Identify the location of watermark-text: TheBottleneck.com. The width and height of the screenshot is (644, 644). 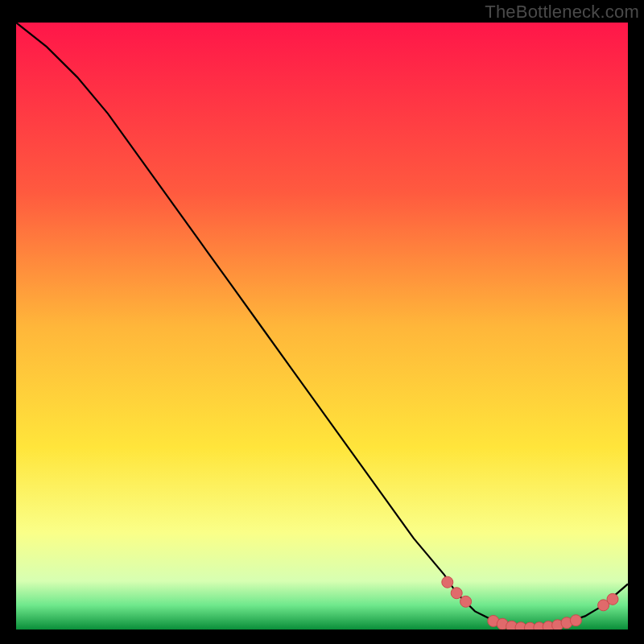
(562, 12).